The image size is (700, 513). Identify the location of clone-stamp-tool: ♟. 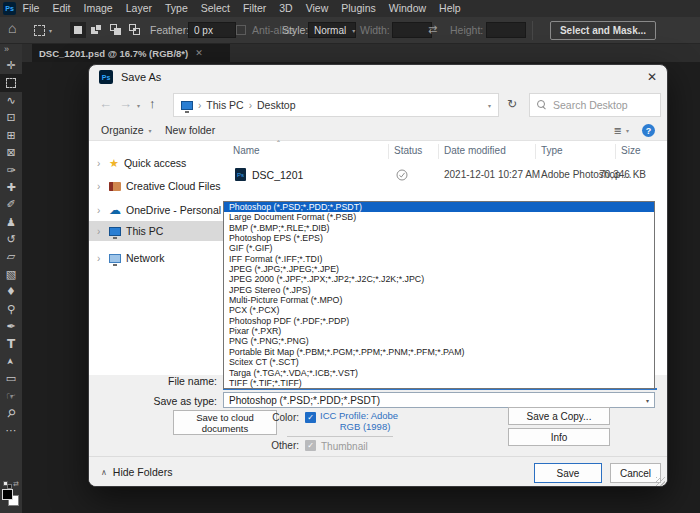
(11, 222).